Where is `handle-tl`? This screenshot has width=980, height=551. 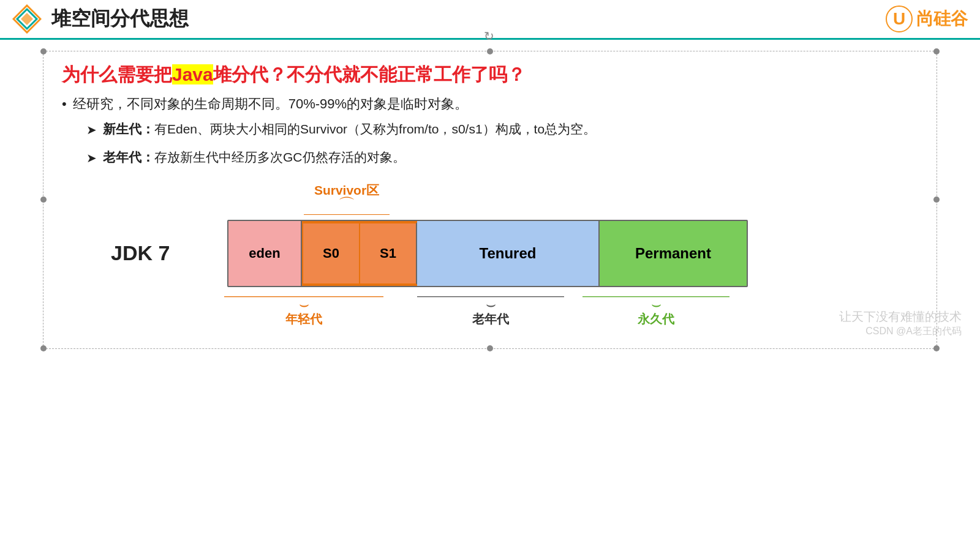
handle-tl is located at coordinates (43, 51).